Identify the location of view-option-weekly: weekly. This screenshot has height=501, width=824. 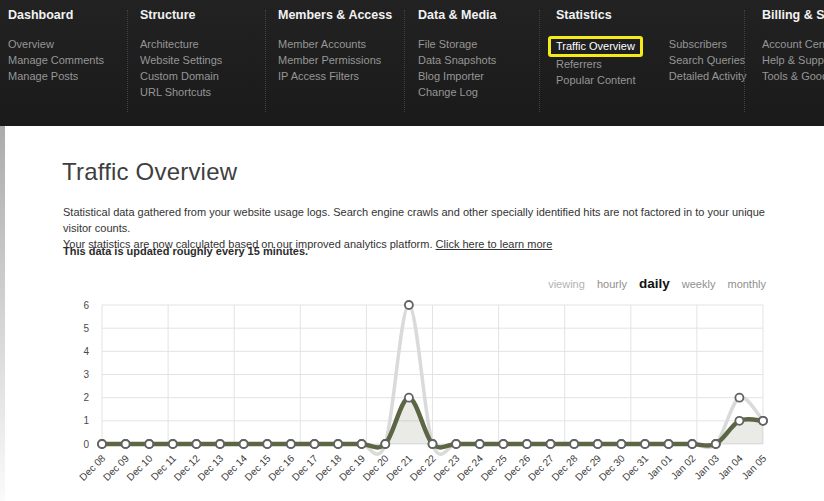
(699, 284).